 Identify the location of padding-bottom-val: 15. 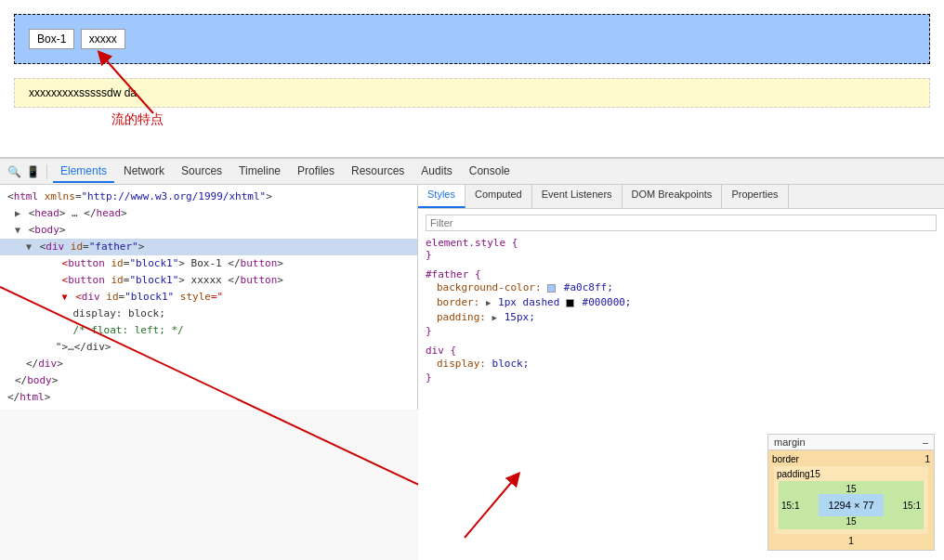
(851, 522).